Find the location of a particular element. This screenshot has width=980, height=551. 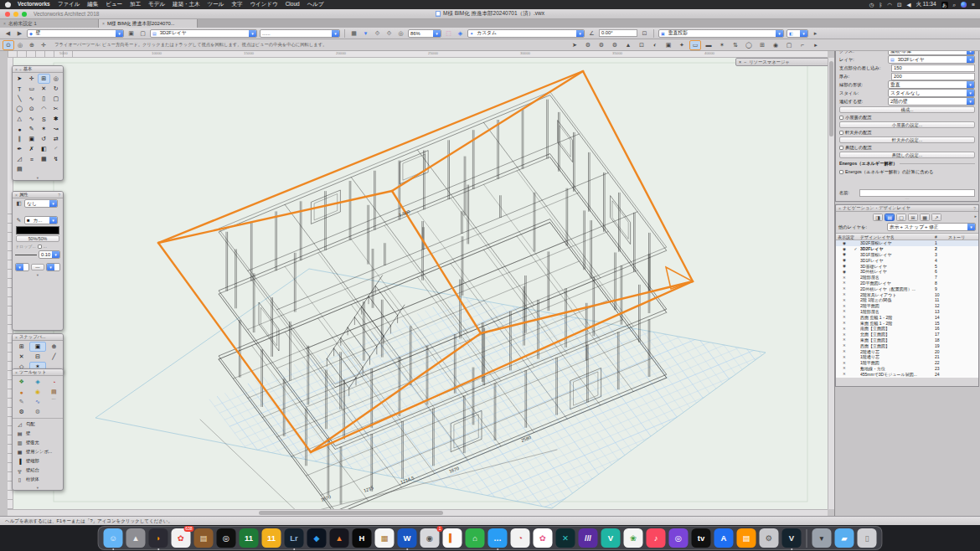

notebook-dock-icon: ▤ is located at coordinates (204, 538).